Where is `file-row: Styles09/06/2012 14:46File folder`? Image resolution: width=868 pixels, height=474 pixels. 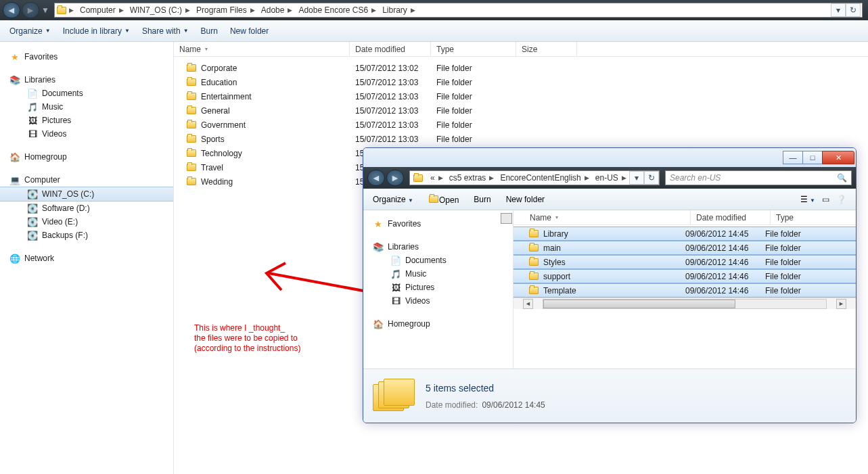
file-row: Styles09/06/2012 14:46File folder is located at coordinates (685, 262).